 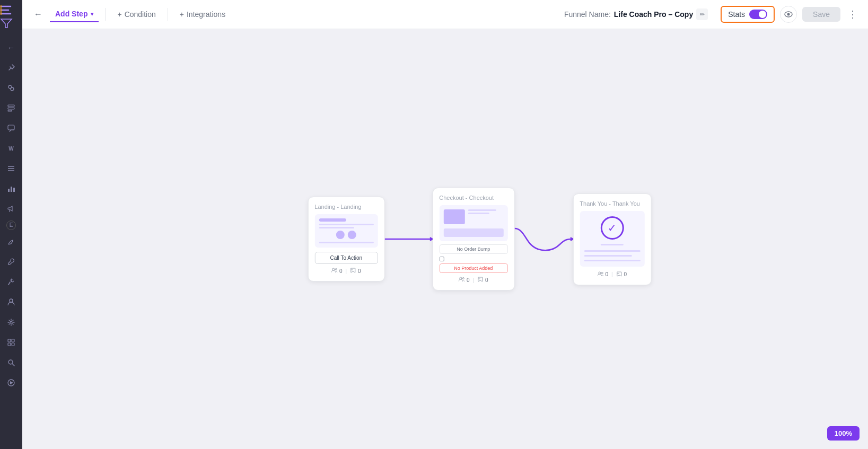 I want to click on thankyou-card: Thank You - Thank You ✓, so click(x=612, y=240).